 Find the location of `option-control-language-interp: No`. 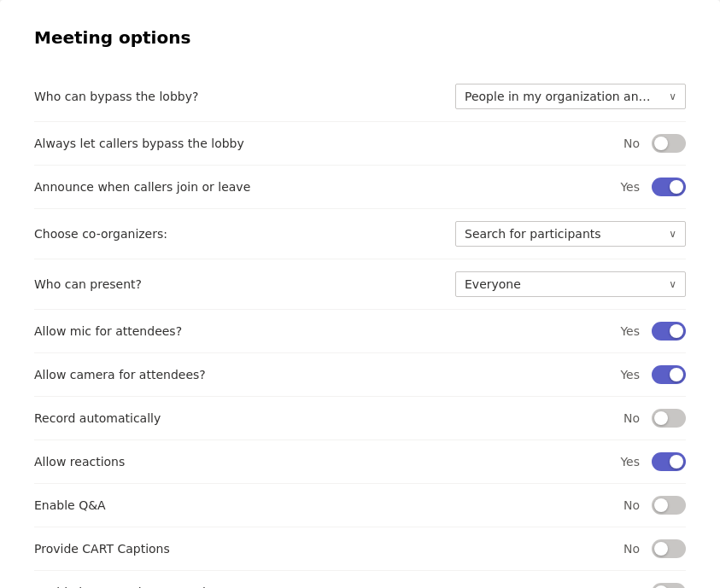

option-control-language-interp: No is located at coordinates (566, 585).